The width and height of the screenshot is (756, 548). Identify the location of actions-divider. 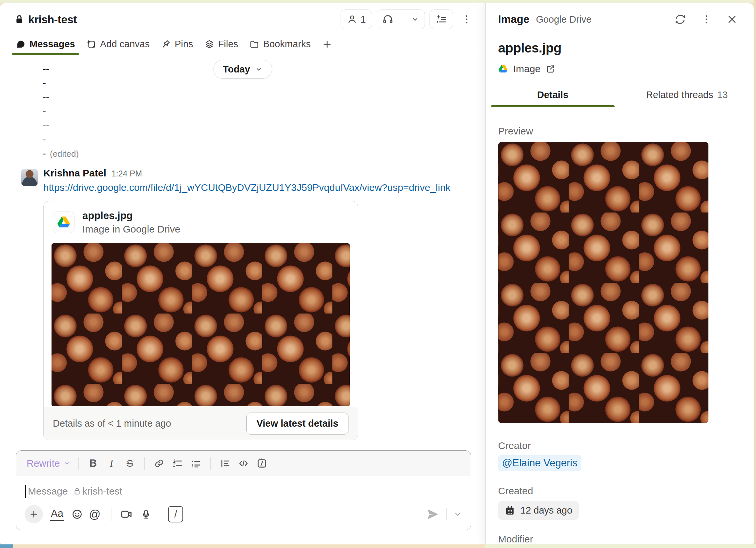
(112, 514).